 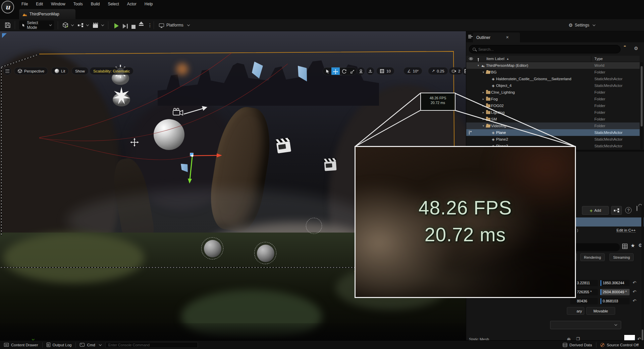 I want to click on row-label: Plane, so click(x=501, y=133).